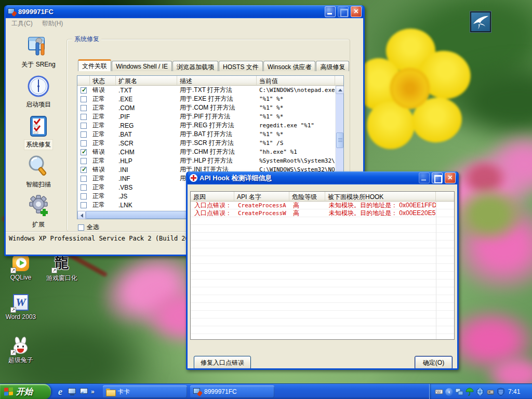  I want to click on network-icon, so click(459, 392).